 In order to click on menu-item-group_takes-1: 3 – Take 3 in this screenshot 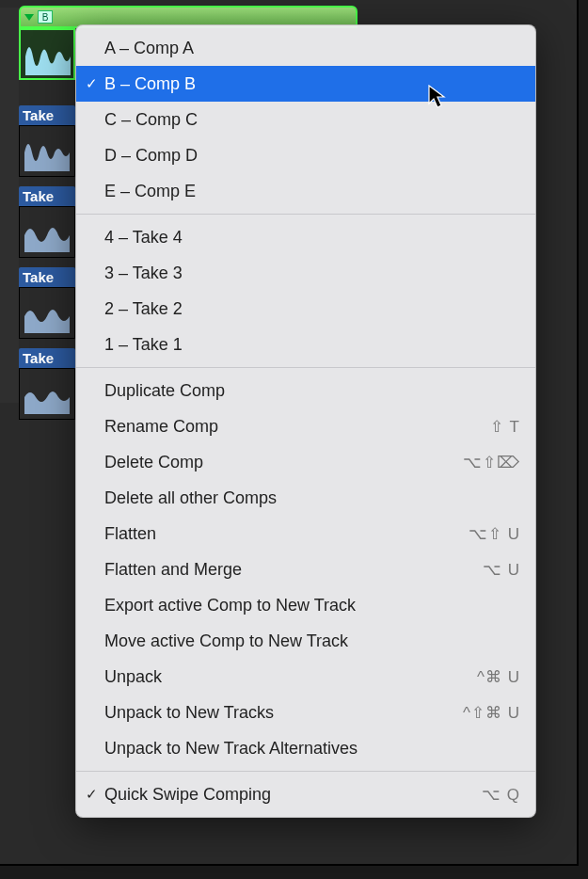, I will do `click(306, 273)`.